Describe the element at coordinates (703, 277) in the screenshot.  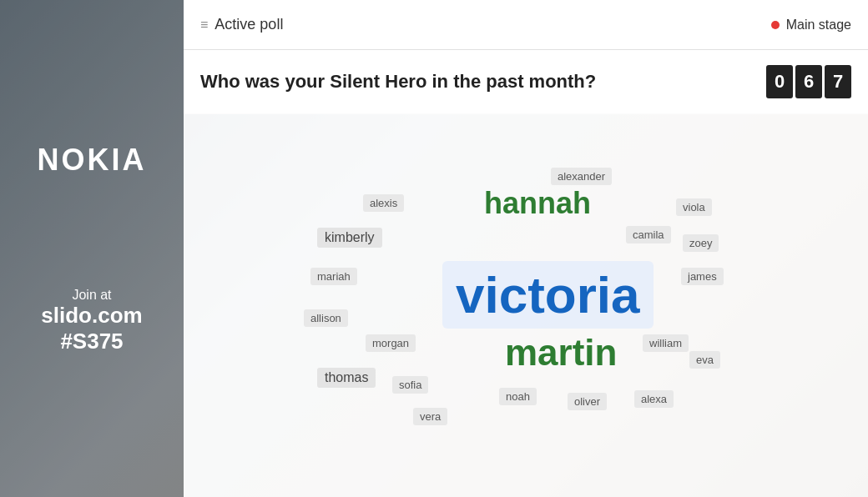
I see `wordcloud-word-james: james` at that location.